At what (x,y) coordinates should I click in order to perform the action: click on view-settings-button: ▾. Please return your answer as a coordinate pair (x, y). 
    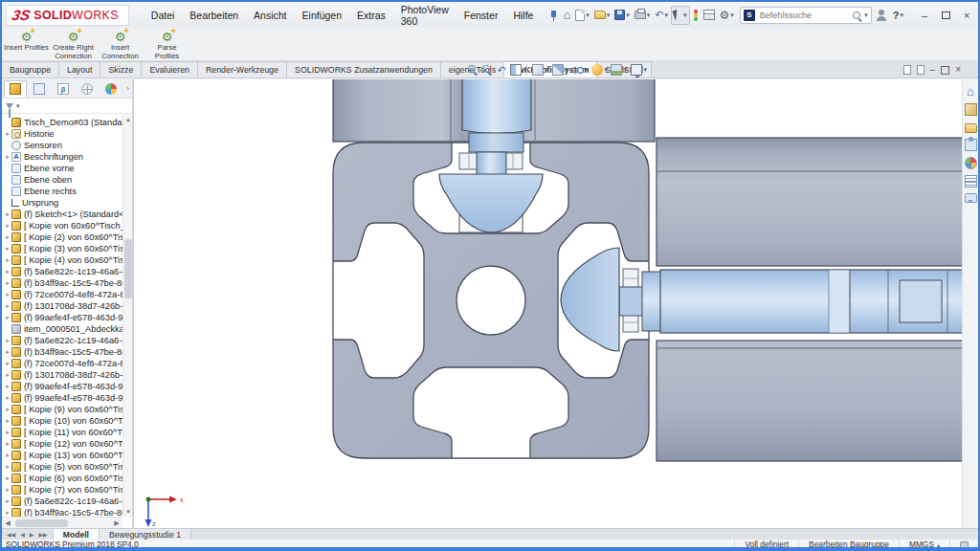
    Looking at the image, I should click on (639, 70).